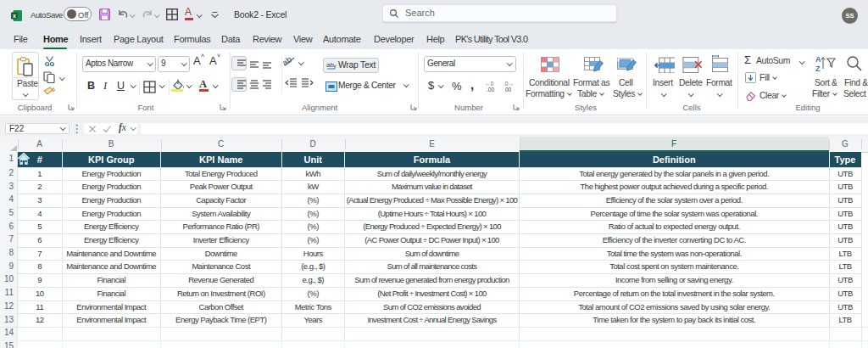 The width and height of the screenshot is (868, 348). Describe the element at coordinates (509, 90) in the screenshot. I see `svg-text: 00` at that location.